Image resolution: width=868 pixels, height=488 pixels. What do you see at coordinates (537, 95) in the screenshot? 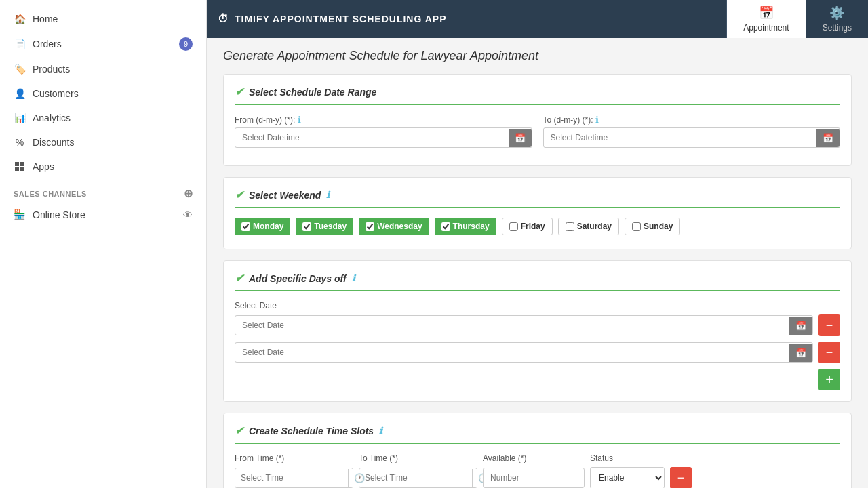
I see `date-range-header: ✔ Select Schedule Date Range` at bounding box center [537, 95].